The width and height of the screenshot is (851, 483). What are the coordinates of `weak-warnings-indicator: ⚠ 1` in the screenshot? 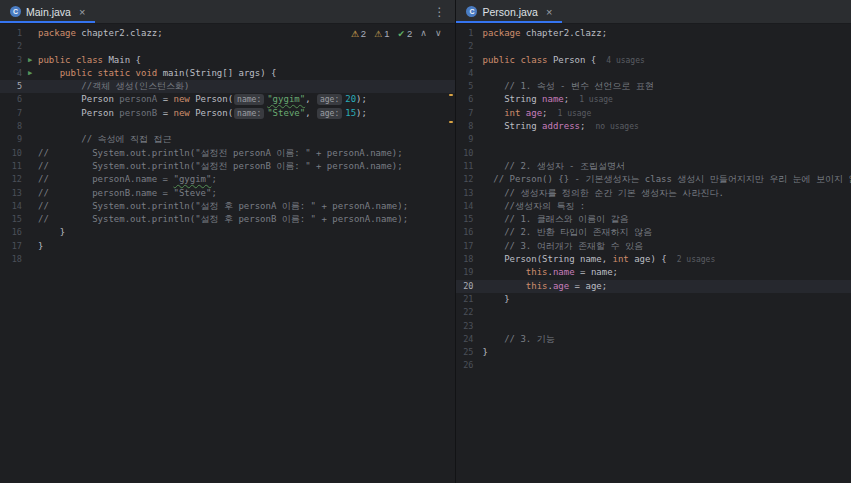 It's located at (382, 34).